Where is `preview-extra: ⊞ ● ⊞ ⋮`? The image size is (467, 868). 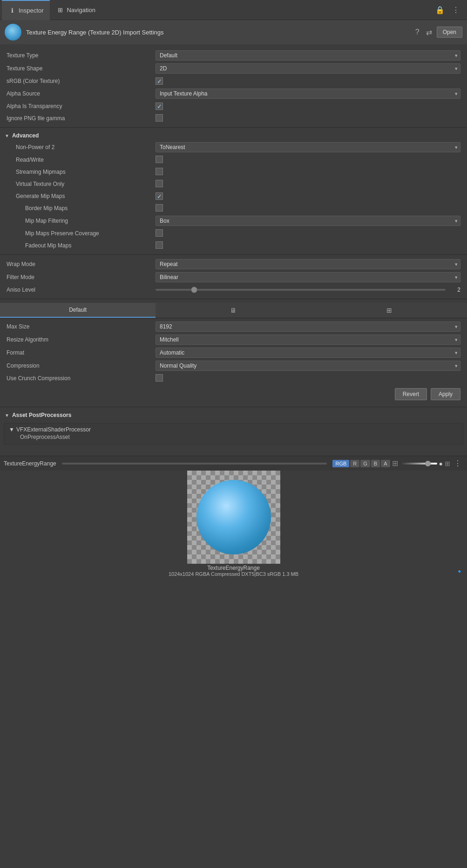 preview-extra: ⊞ ● ⊞ ⋮ is located at coordinates (427, 463).